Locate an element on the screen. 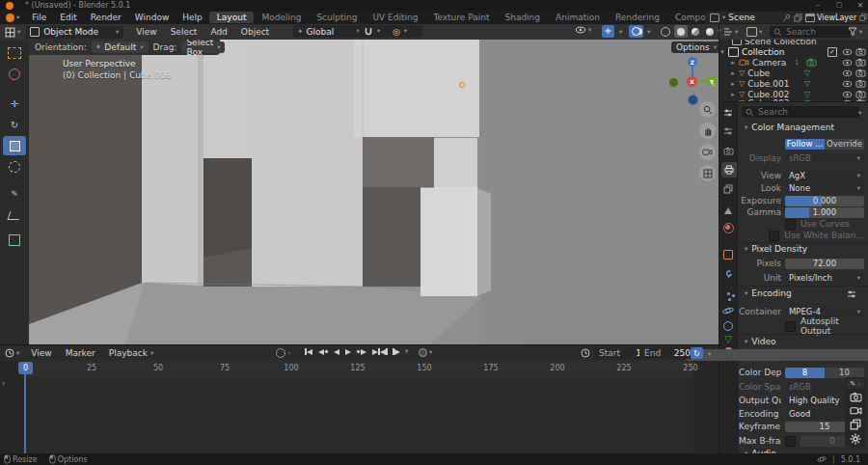  gamma-slider: 1.000 is located at coordinates (825, 212).